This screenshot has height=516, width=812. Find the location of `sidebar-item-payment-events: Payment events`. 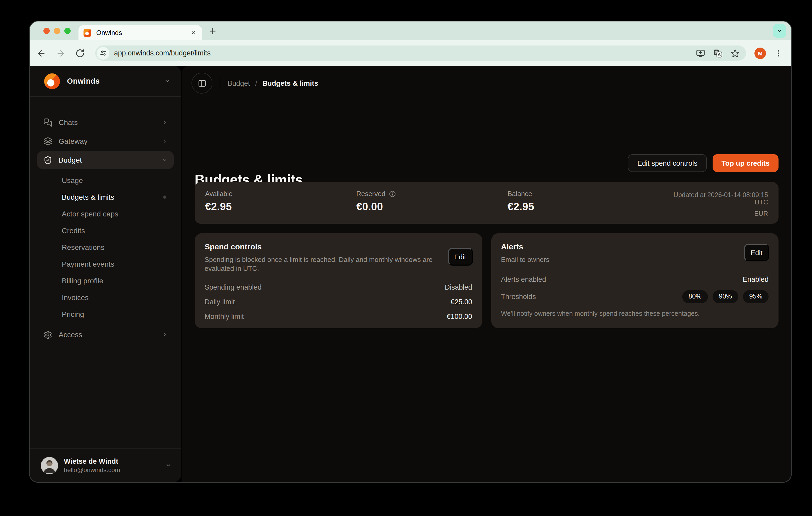

sidebar-item-payment-events: Payment events is located at coordinates (105, 264).